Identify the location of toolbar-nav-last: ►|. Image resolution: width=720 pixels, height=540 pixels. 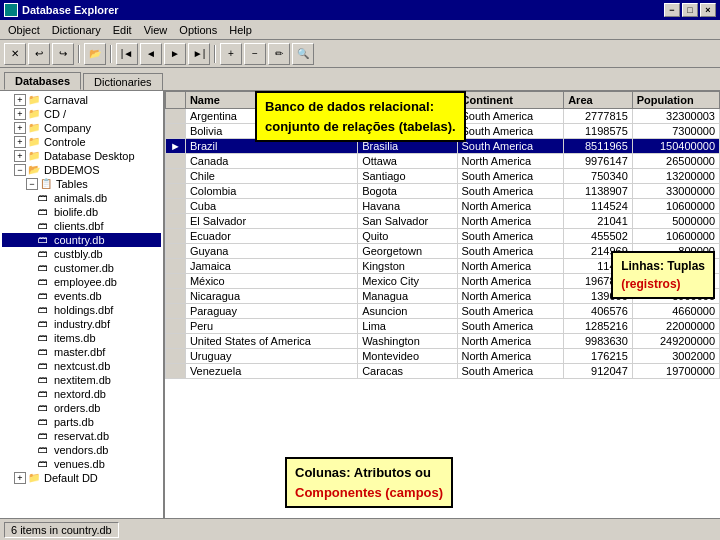
(199, 54).